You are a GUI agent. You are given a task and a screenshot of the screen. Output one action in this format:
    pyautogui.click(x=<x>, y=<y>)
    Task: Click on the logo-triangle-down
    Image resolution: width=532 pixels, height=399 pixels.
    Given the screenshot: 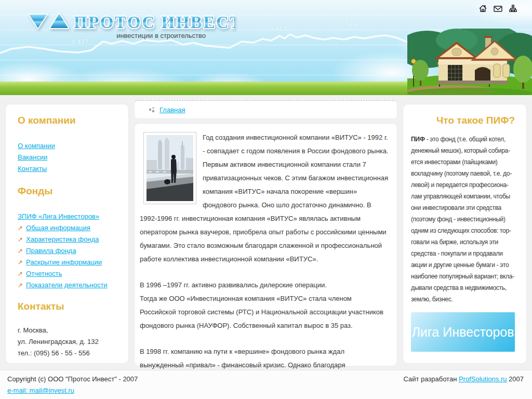 What is the action you would take?
    pyautogui.click(x=38, y=21)
    